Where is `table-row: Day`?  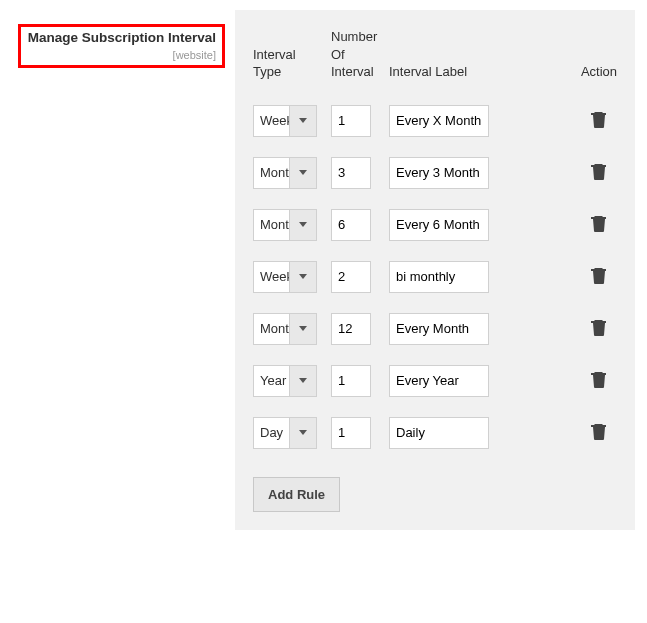
table-row: Day is located at coordinates (437, 433).